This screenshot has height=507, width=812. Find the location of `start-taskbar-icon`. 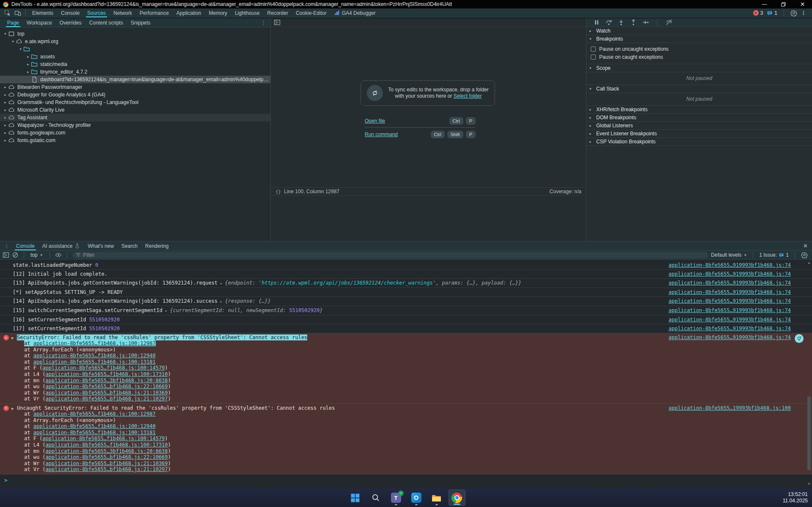

start-taskbar-icon is located at coordinates (355, 498).